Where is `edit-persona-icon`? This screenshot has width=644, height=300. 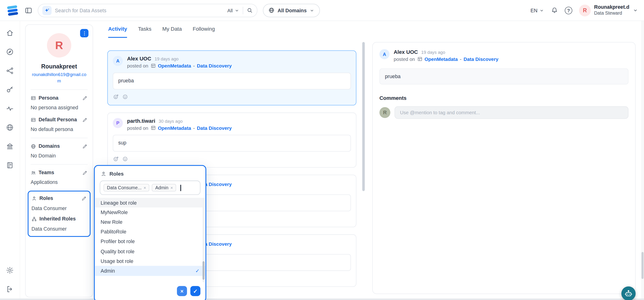 edit-persona-icon is located at coordinates (85, 98).